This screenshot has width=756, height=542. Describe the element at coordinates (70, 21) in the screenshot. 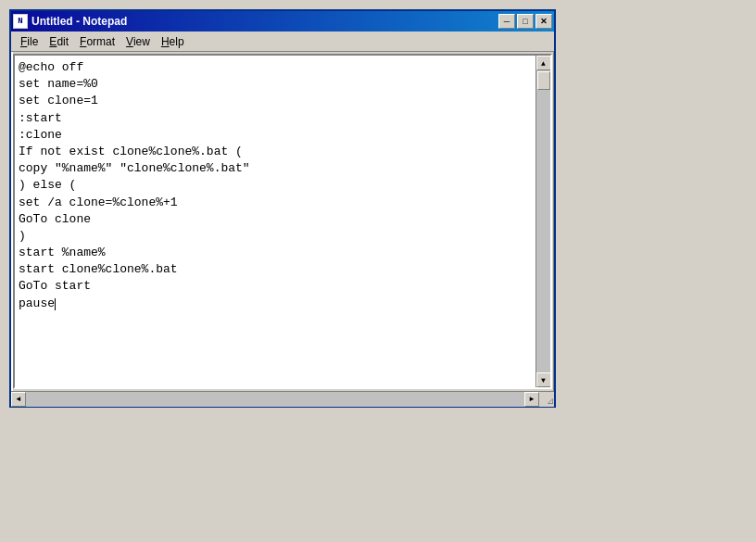

I see `title-bar-left: N Untitled - Notepad` at that location.